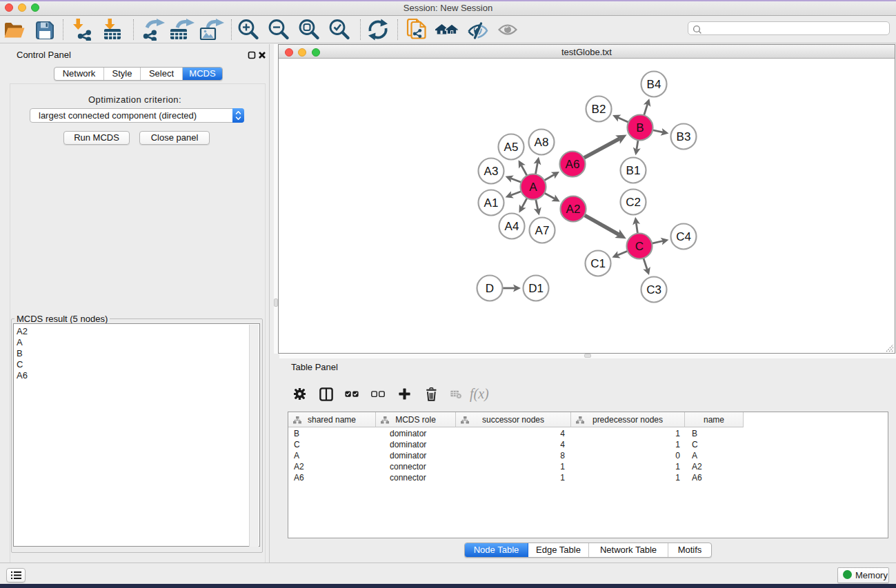 The height and width of the screenshot is (588, 896). What do you see at coordinates (512, 148) in the screenshot?
I see `svg-text: A5` at bounding box center [512, 148].